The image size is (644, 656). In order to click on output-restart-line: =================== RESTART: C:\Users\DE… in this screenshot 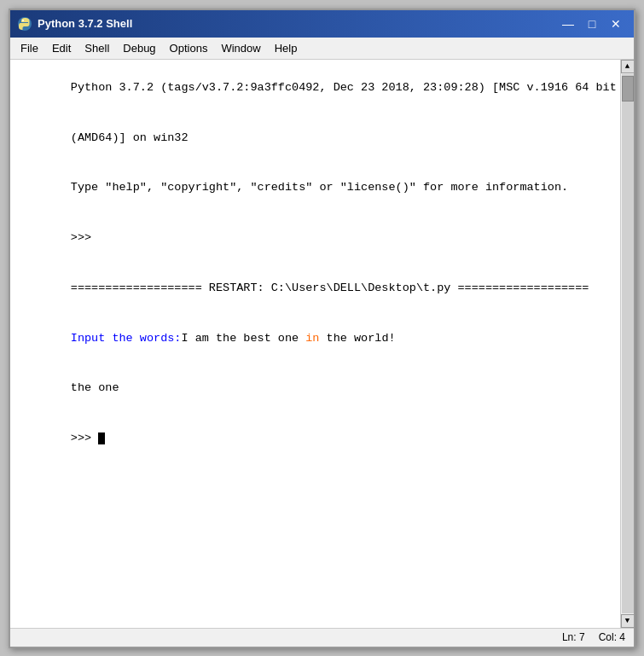, I will do `click(316, 288)`.